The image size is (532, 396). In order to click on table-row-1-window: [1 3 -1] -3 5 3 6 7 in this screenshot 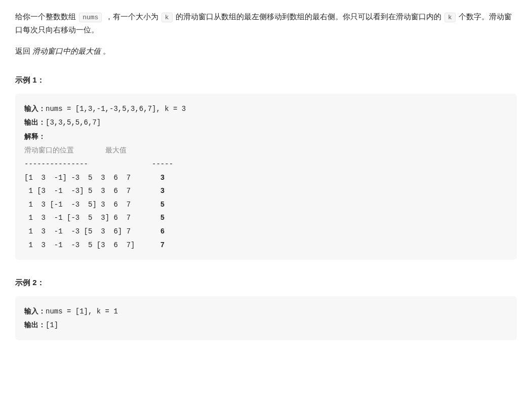, I will do `click(92, 178)`.